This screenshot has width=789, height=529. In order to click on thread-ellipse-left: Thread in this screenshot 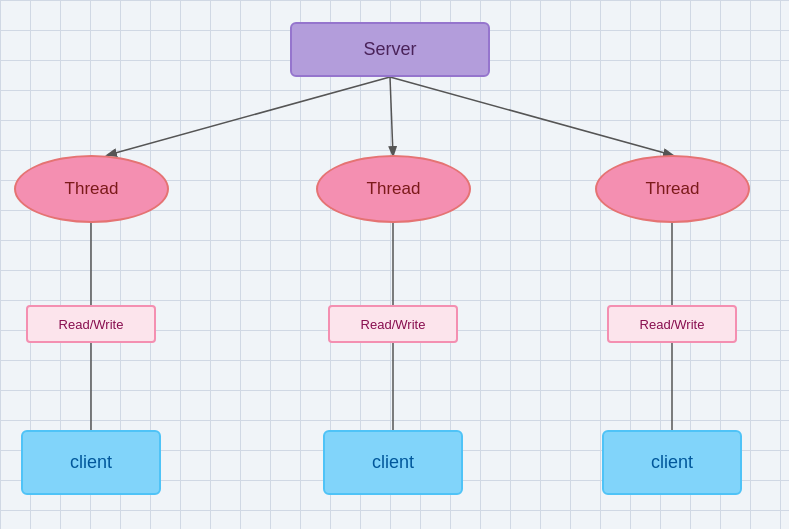, I will do `click(92, 189)`.